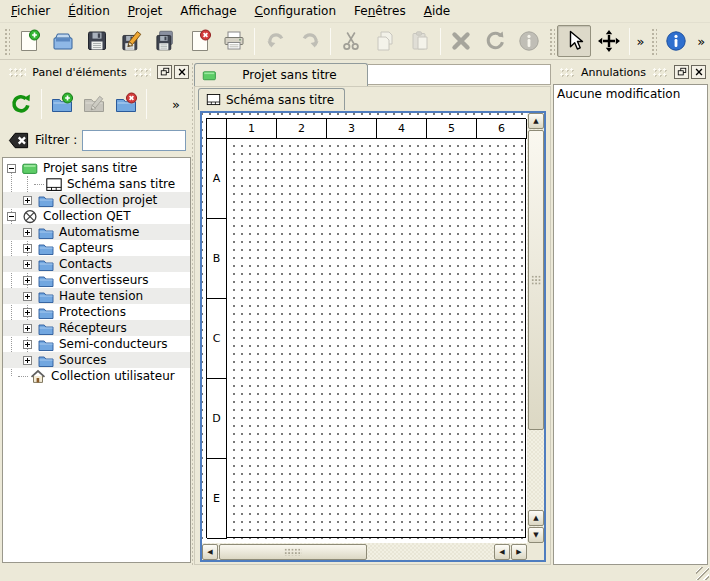  Describe the element at coordinates (94, 104) in the screenshot. I see `edit-category-button` at that location.